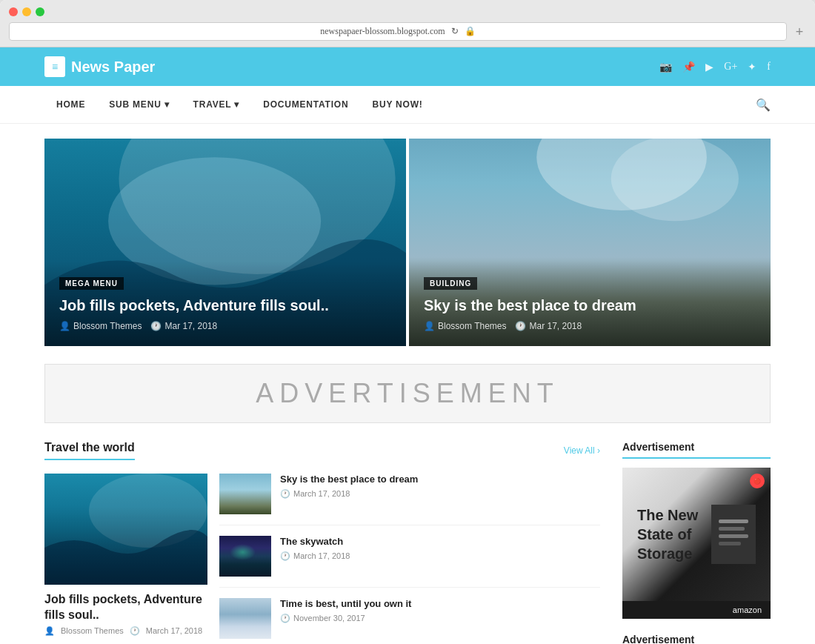 The image size is (815, 644). What do you see at coordinates (184, 326) in the screenshot?
I see `hero-date-1: 🕐 Mar 17, 2018` at bounding box center [184, 326].